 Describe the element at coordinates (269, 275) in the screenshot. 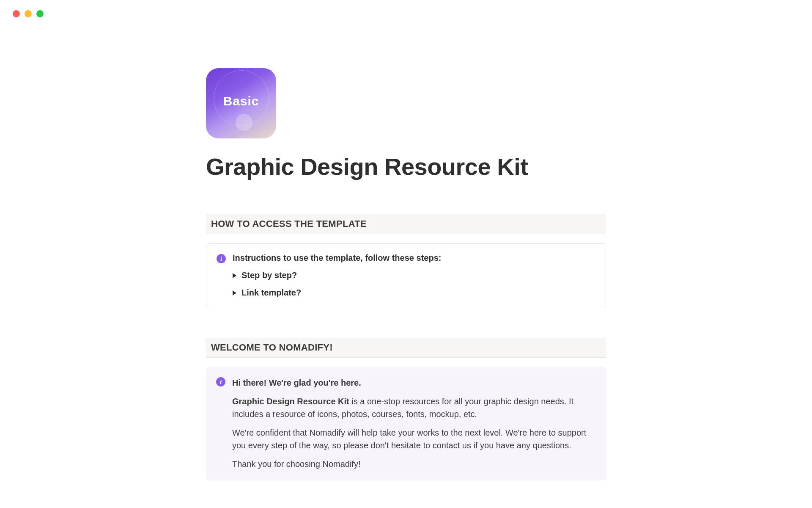

I see `toggle-label: Step by step?` at that location.